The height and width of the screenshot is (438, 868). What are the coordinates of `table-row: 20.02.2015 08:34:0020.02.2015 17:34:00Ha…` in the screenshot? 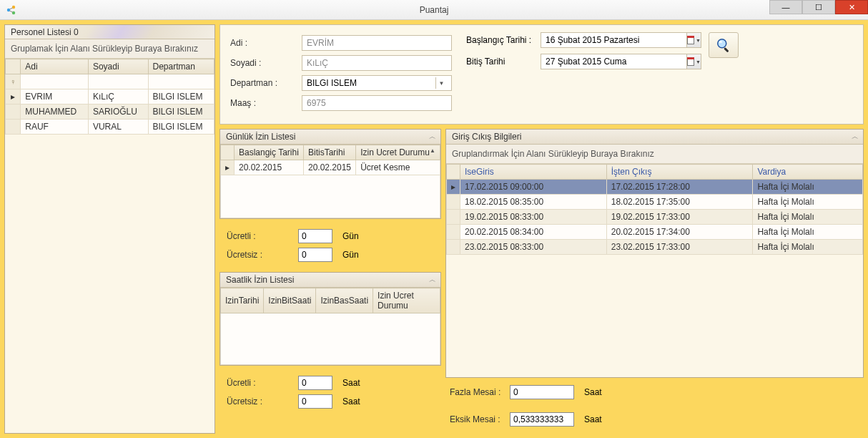 It's located at (655, 232).